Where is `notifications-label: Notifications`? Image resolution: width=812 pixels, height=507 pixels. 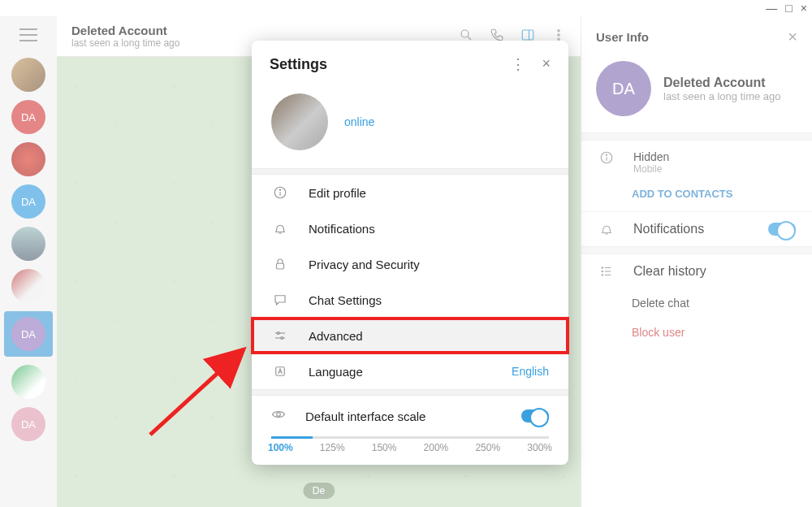
notifications-label: Notifications is located at coordinates (669, 229).